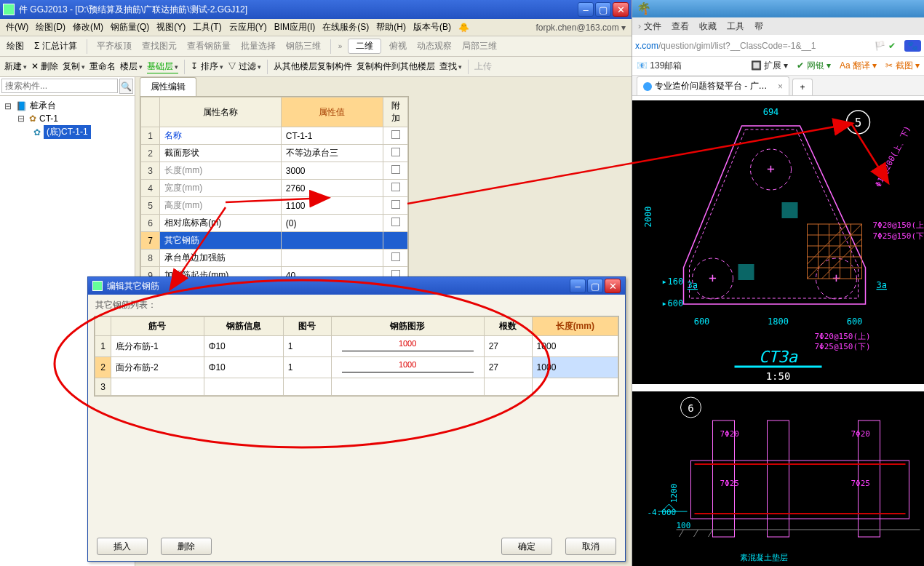 The height and width of the screenshot is (566, 924). I want to click on tb-2d: 二维, so click(365, 47).